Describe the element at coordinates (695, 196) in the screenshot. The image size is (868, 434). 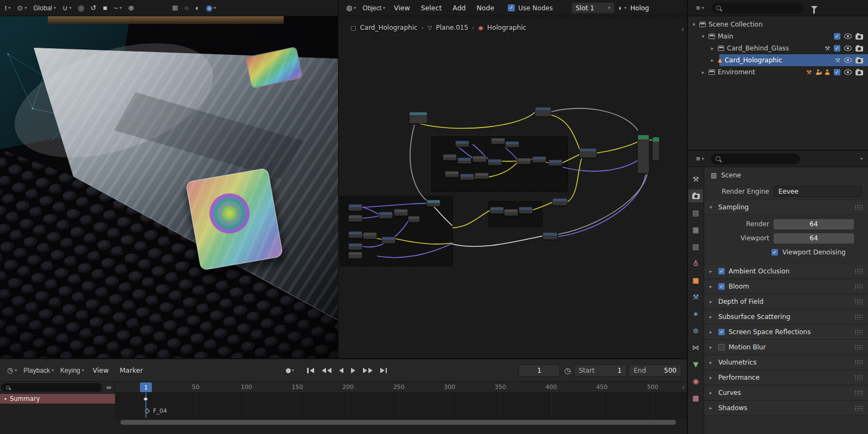
I see `render-tab` at that location.